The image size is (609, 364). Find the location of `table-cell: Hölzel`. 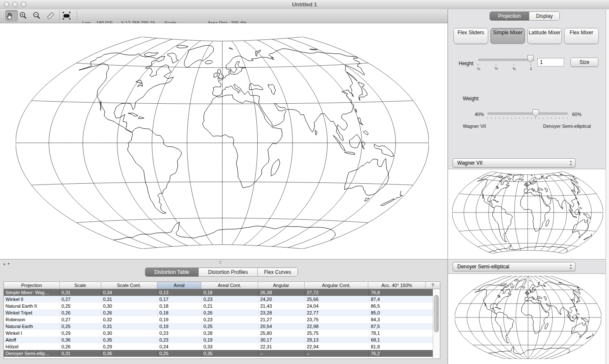

table-cell: Hölzel is located at coordinates (32, 347).